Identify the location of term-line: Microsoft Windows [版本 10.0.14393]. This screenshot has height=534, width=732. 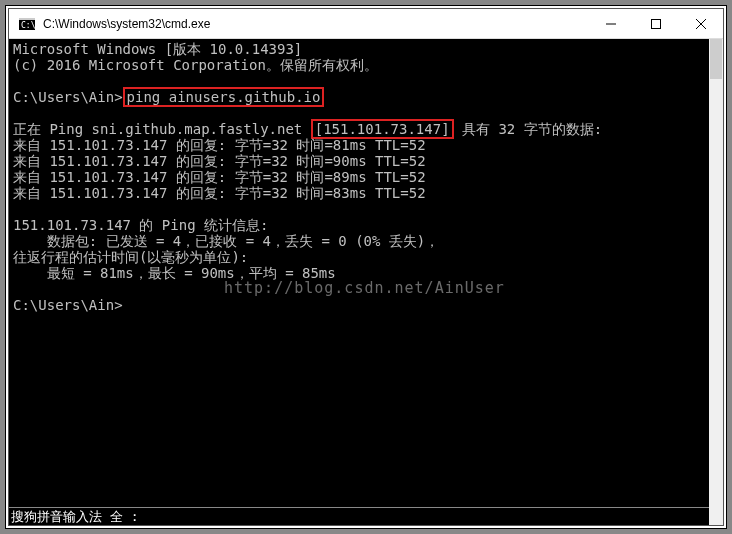
(158, 49).